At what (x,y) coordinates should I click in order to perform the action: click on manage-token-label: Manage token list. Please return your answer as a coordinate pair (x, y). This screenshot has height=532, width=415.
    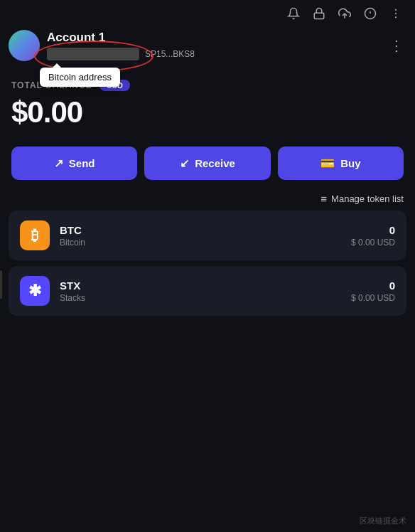
    Looking at the image, I should click on (367, 199).